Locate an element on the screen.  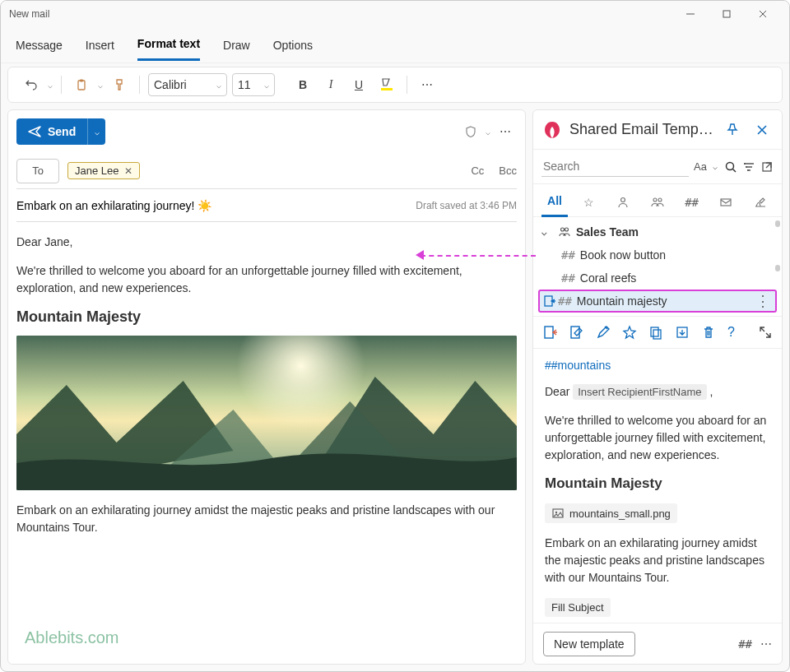
encryption-button is located at coordinates (471, 132).